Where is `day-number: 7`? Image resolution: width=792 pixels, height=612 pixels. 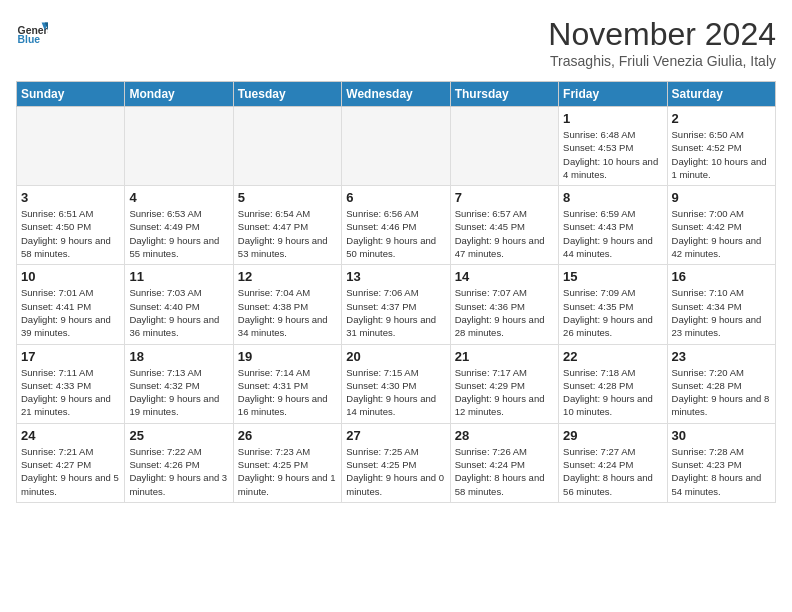
day-number: 7 is located at coordinates (504, 198).